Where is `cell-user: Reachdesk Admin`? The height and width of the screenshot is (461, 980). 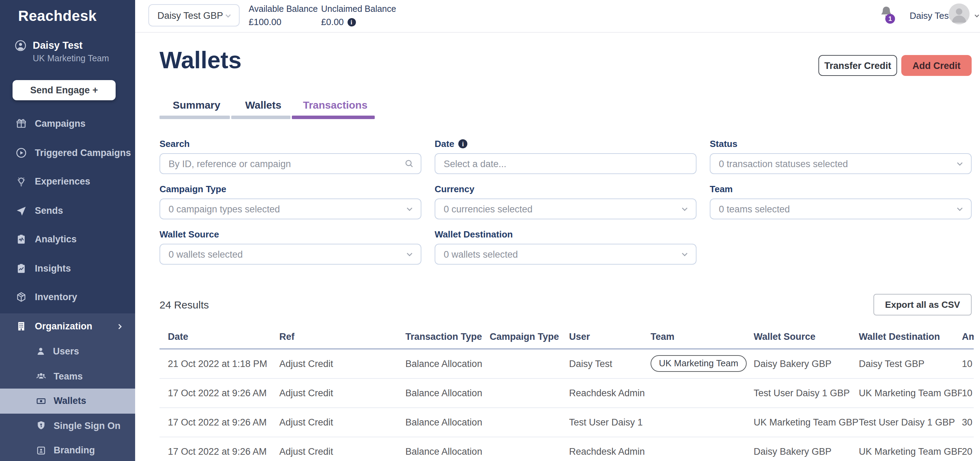
cell-user: Reachdesk Admin is located at coordinates (610, 449).